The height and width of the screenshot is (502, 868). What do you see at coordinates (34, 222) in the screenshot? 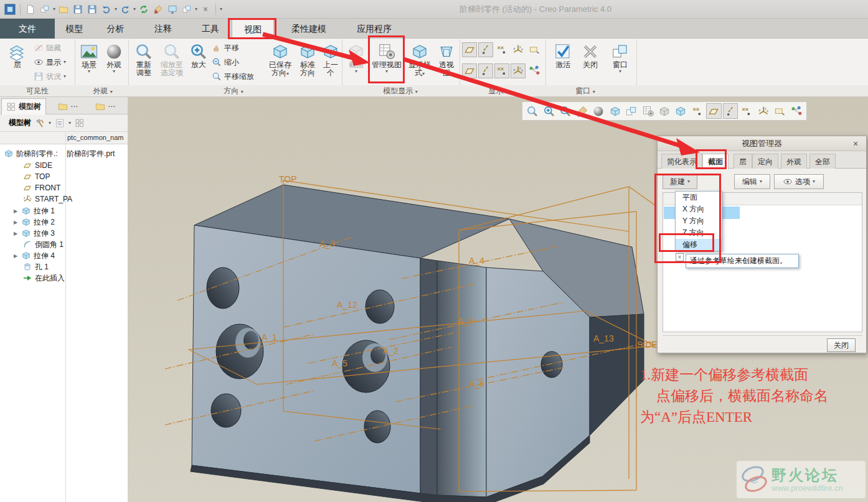
I see `tree-row-extrude2: ▶拉伸 2` at bounding box center [34, 222].